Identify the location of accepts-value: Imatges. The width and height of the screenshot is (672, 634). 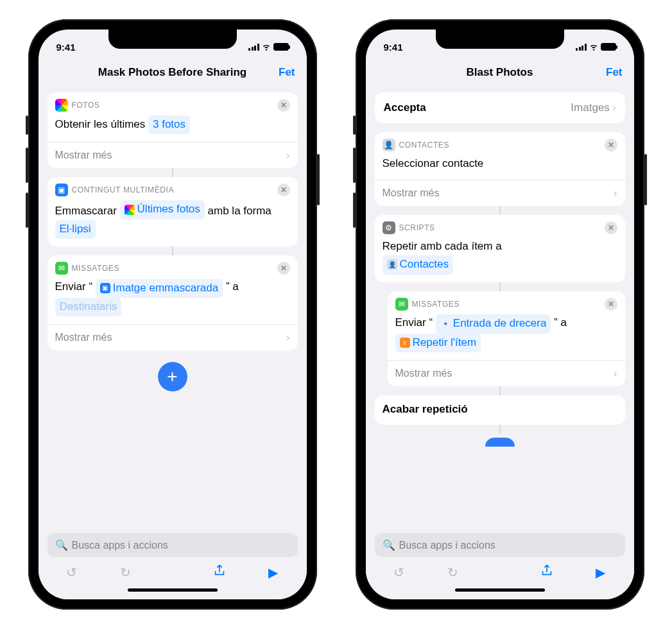
(590, 108).